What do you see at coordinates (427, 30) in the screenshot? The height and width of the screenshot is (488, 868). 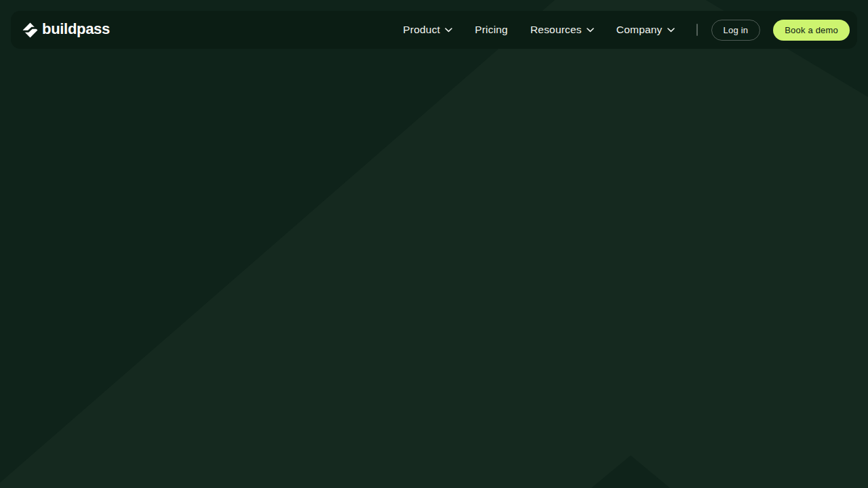 I see `nav-item-product: Product` at bounding box center [427, 30].